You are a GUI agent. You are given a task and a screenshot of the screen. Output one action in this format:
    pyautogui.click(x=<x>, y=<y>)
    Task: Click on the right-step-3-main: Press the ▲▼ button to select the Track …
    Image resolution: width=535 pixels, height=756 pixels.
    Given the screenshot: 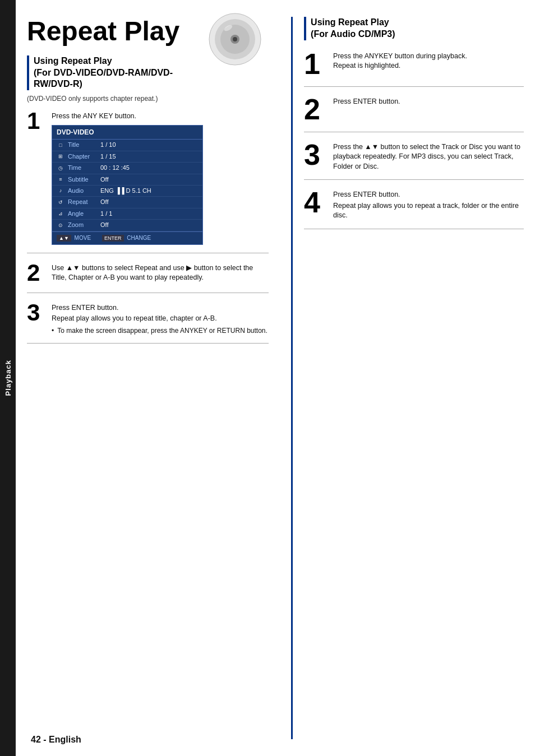 What is the action you would take?
    pyautogui.click(x=428, y=157)
    